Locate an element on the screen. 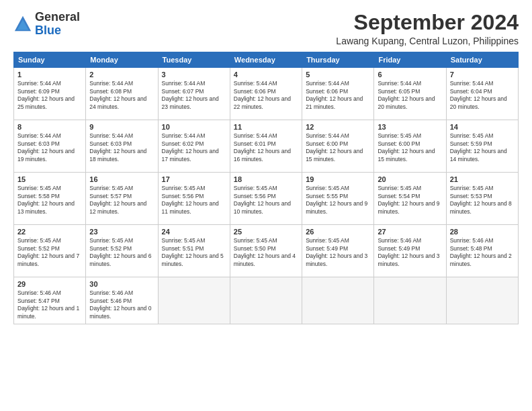 This screenshot has height=411, width=532. location-title: Lawang Kupang, Central Luzon, Philippine… is located at coordinates (427, 41).